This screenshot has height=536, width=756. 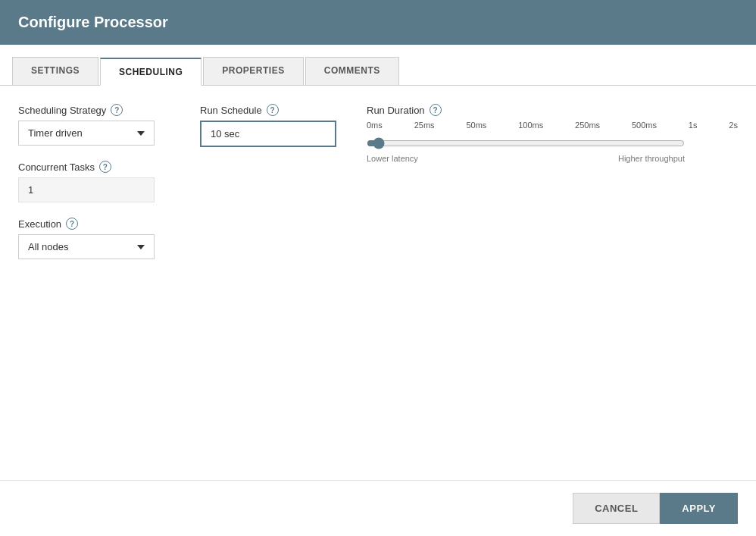 I want to click on tab-properties: PROPERTIES, so click(x=253, y=71).